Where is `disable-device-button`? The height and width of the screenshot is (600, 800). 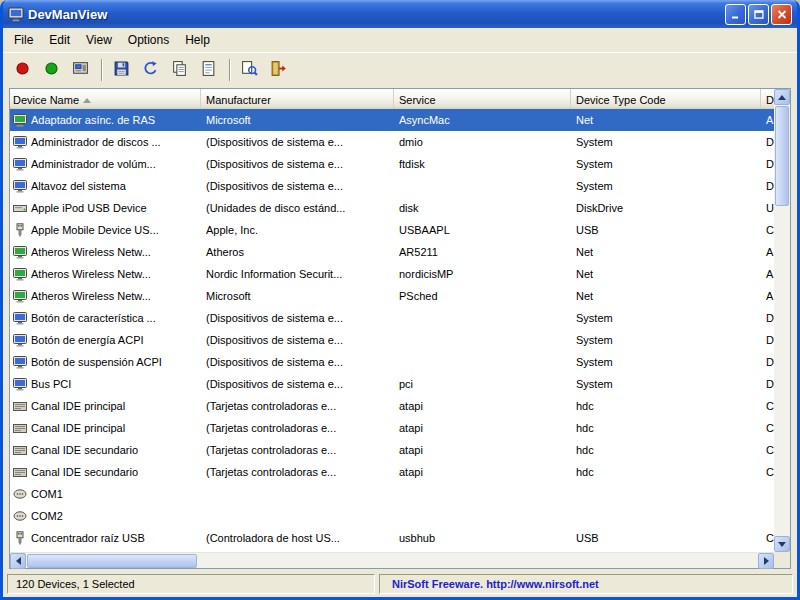
disable-device-button is located at coordinates (22, 70).